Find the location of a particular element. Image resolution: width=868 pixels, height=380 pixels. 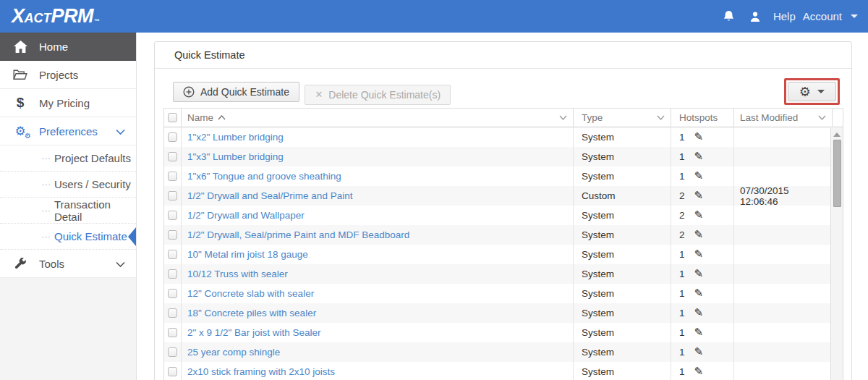

gear-icon: ⚙ is located at coordinates (805, 92).